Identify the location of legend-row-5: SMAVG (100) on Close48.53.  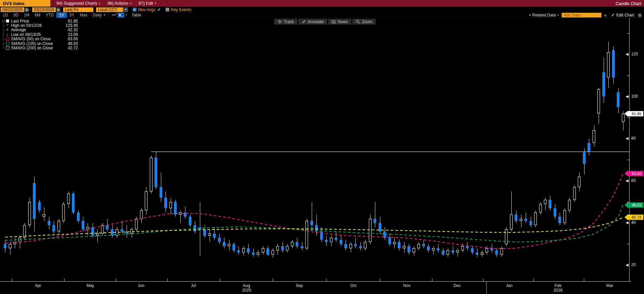
(40, 44).